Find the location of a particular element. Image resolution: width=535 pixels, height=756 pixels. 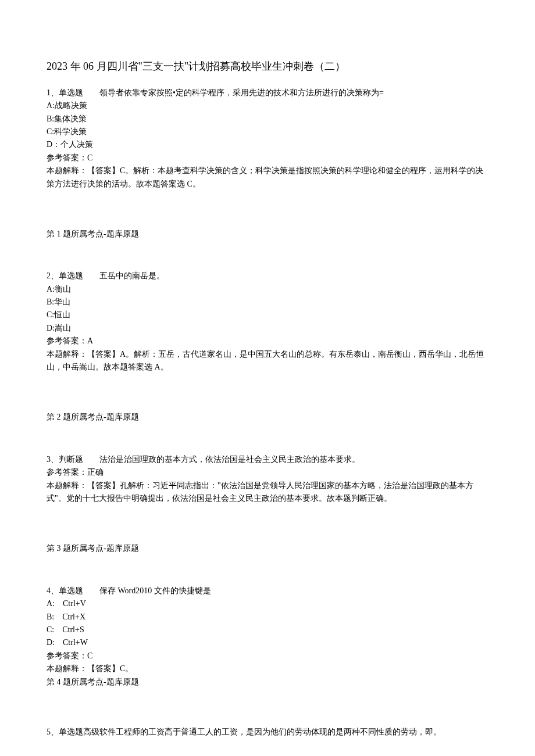

q2-reference-answer: 参考答案：A is located at coordinates (268, 341).